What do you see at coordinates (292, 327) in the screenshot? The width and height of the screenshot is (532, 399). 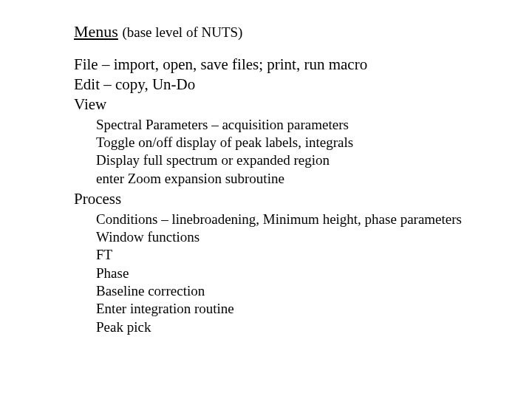 I see `process-item: Peak pick` at bounding box center [292, 327].